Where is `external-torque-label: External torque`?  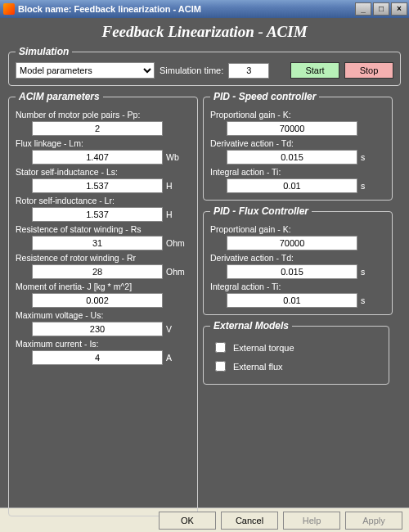 external-torque-label: External torque is located at coordinates (263, 348).